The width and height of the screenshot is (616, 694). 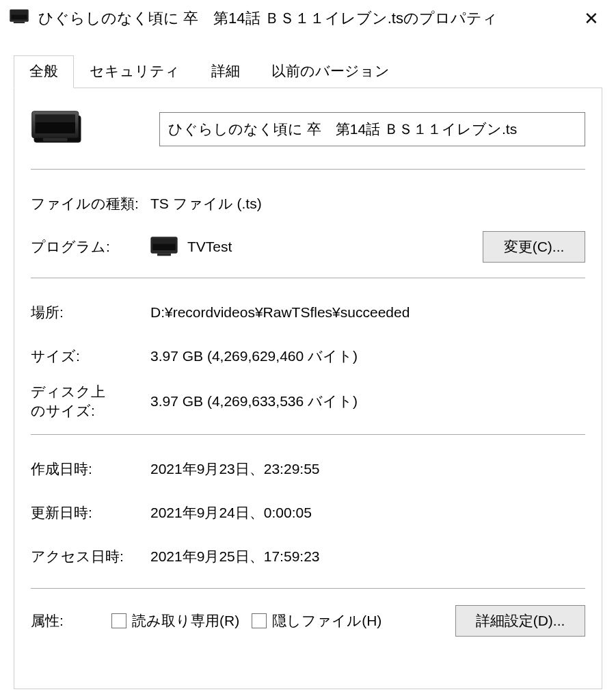 What do you see at coordinates (90, 312) in the screenshot?
I see `location-label: 場所:` at bounding box center [90, 312].